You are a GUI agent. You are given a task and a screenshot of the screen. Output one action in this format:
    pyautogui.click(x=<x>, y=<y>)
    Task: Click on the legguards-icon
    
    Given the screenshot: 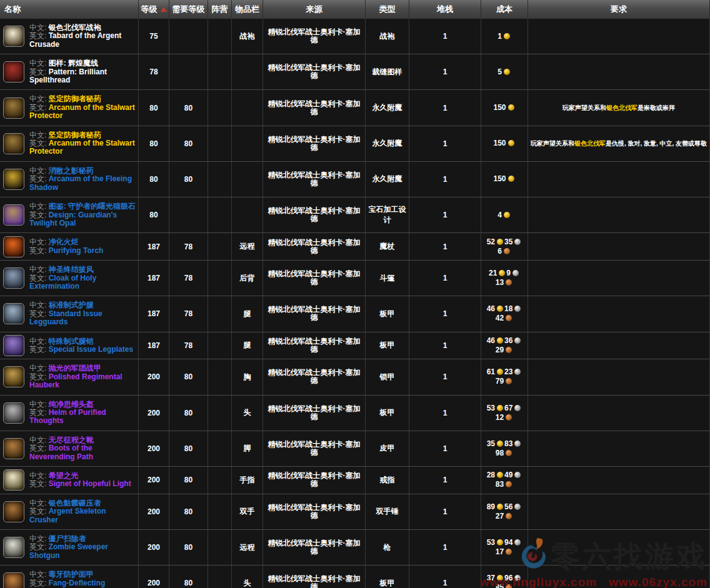 What is the action you would take?
    pyautogui.click(x=14, y=314)
    